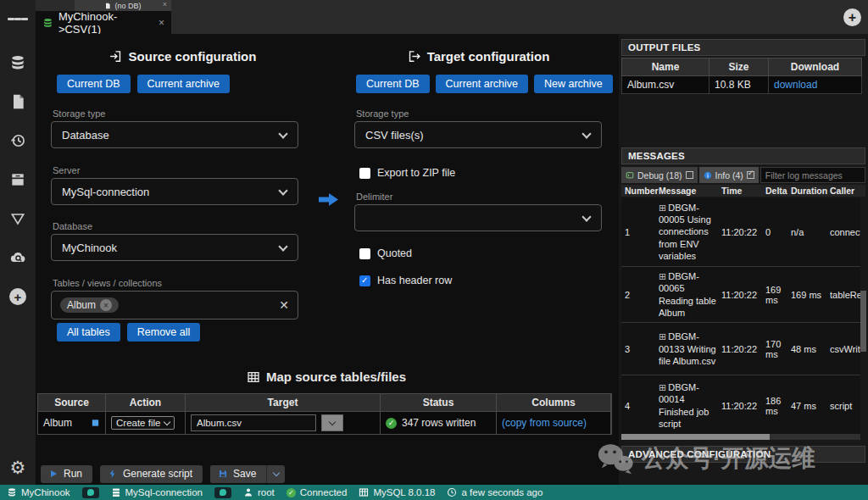  I want to click on vertical-scrollbar, so click(863, 315).